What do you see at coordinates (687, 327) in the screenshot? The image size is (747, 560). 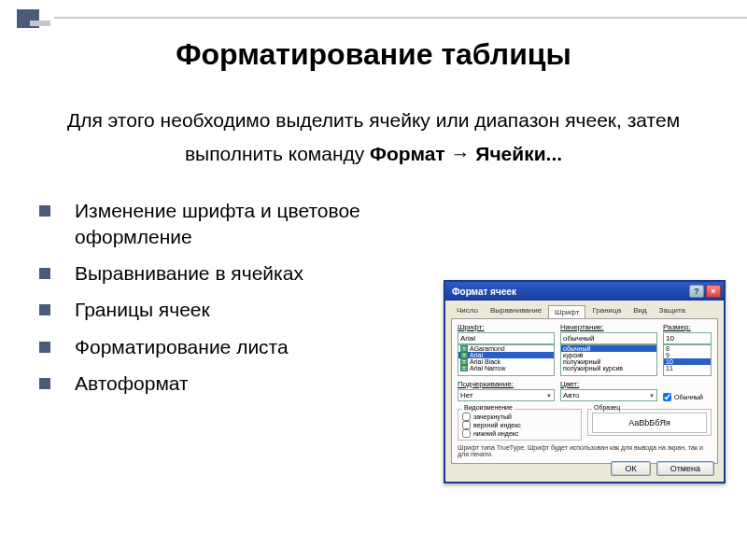 I see `size-label: Размер:` at bounding box center [687, 327].